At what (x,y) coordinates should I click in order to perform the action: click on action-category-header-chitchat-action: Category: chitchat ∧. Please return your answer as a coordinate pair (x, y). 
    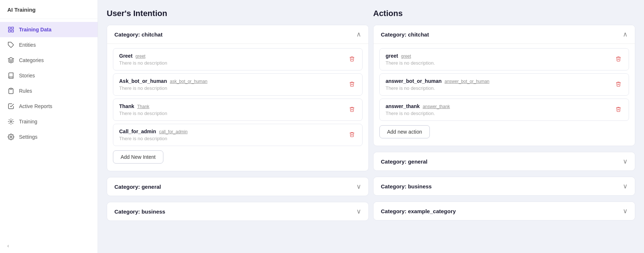
    Looking at the image, I should click on (504, 34).